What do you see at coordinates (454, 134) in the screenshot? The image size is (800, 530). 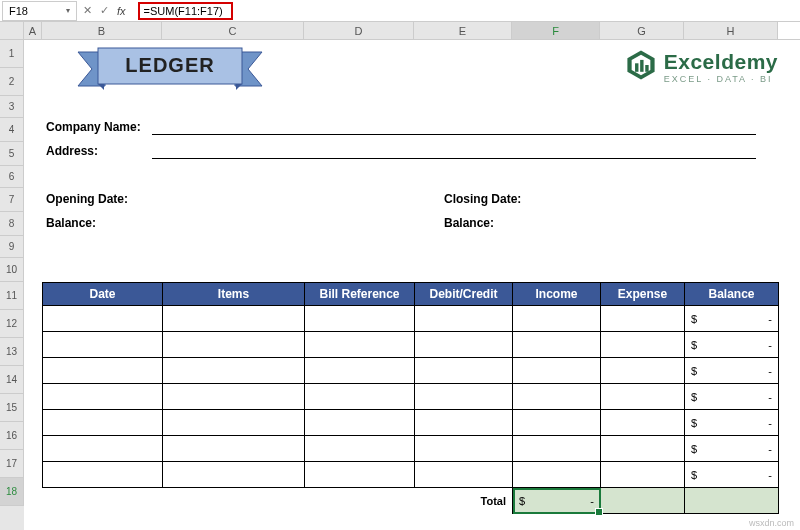 I see `company-name-input` at bounding box center [454, 134].